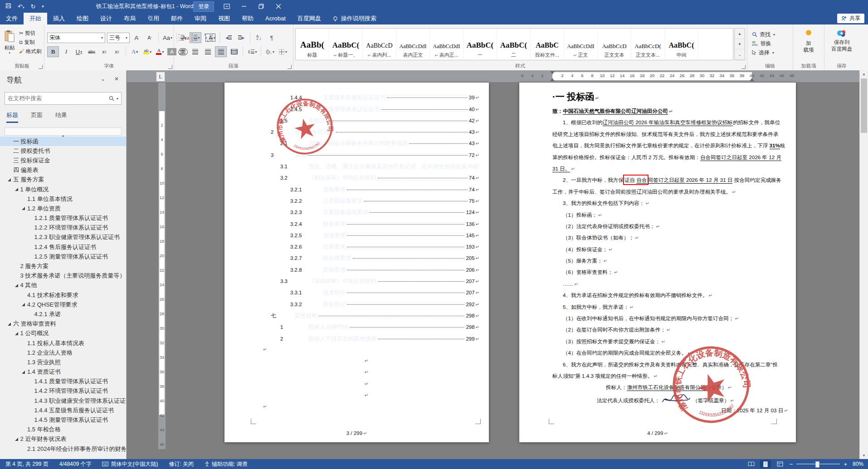  I want to click on subscript-icon: x2, so click(104, 52).